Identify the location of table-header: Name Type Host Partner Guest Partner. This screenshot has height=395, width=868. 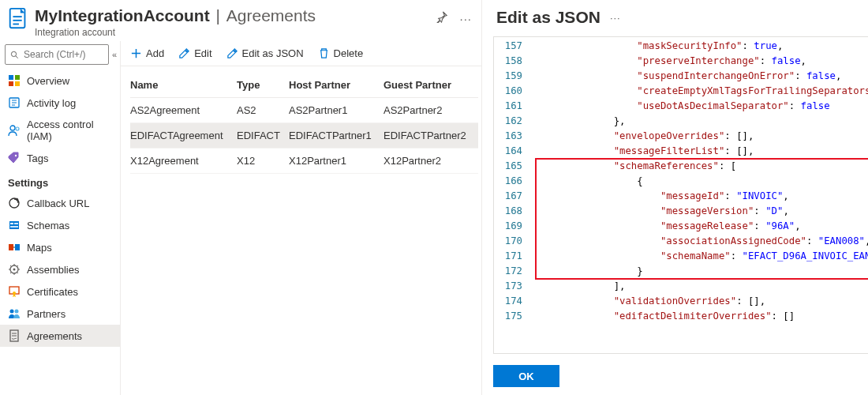
(305, 85).